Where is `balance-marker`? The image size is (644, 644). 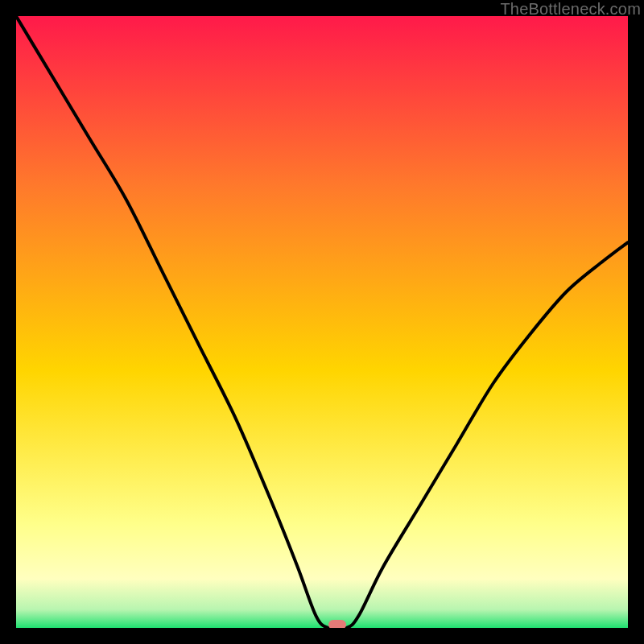 balance-marker is located at coordinates (337, 624).